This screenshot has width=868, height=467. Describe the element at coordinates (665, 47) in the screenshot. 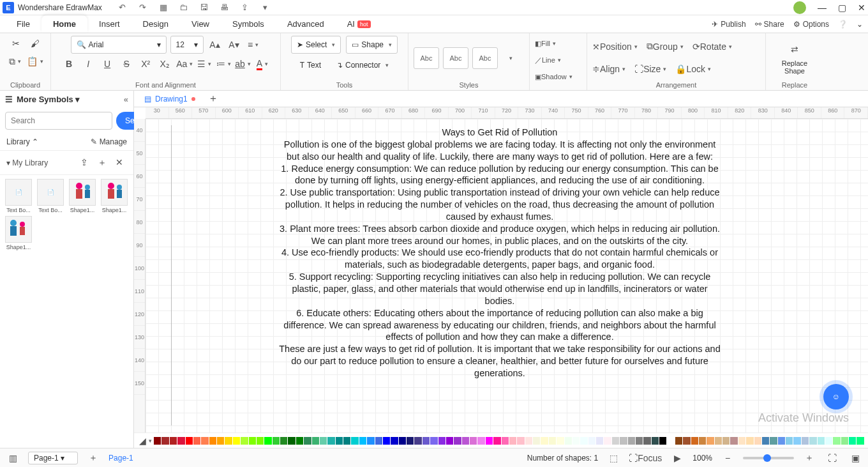

I see `group-button: ⧉ Group` at that location.